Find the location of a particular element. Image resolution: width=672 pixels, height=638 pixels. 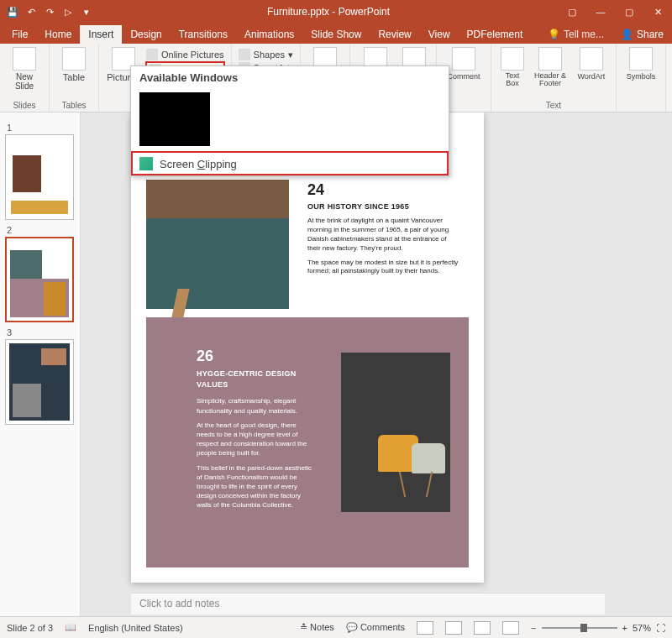

zoom-slider-thumb is located at coordinates (584, 628).